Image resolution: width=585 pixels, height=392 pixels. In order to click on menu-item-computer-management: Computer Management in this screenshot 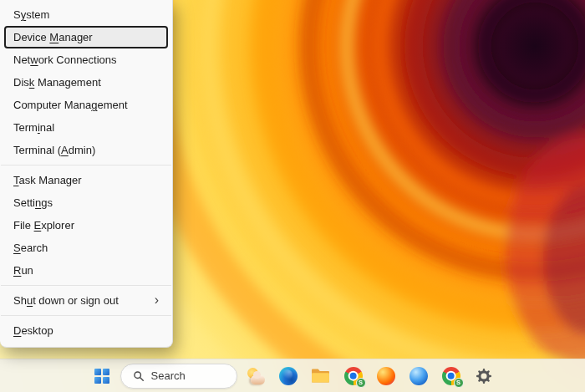, I will do `click(86, 105)`.